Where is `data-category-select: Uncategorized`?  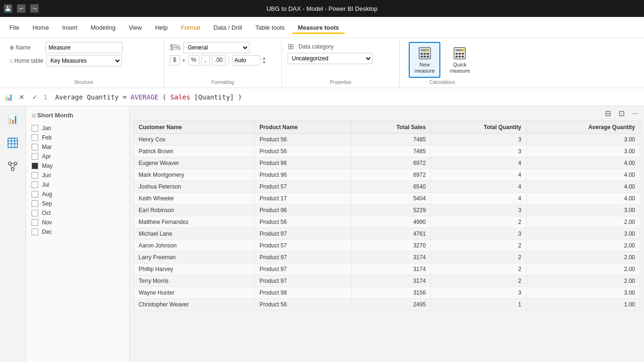 data-category-select: Uncategorized is located at coordinates (330, 58).